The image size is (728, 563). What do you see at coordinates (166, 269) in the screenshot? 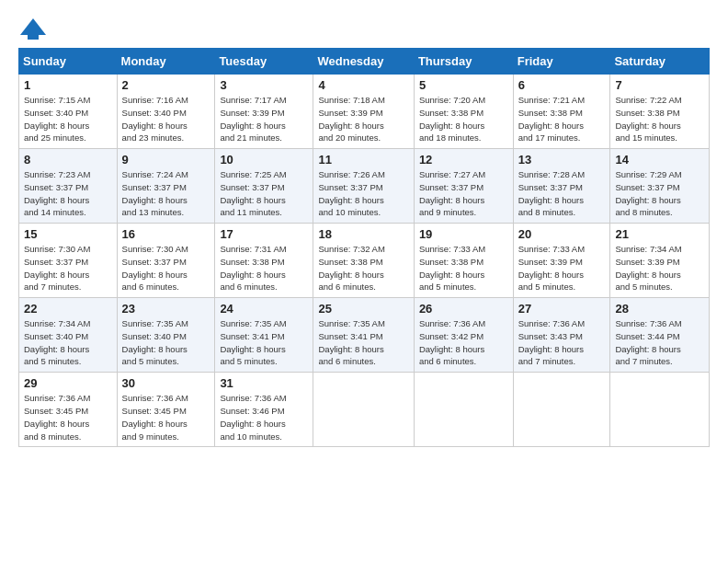
I see `day-info: Sunrise: 7:30 AM Sunset: 3:37 PM Dayligh…` at bounding box center [166, 269].